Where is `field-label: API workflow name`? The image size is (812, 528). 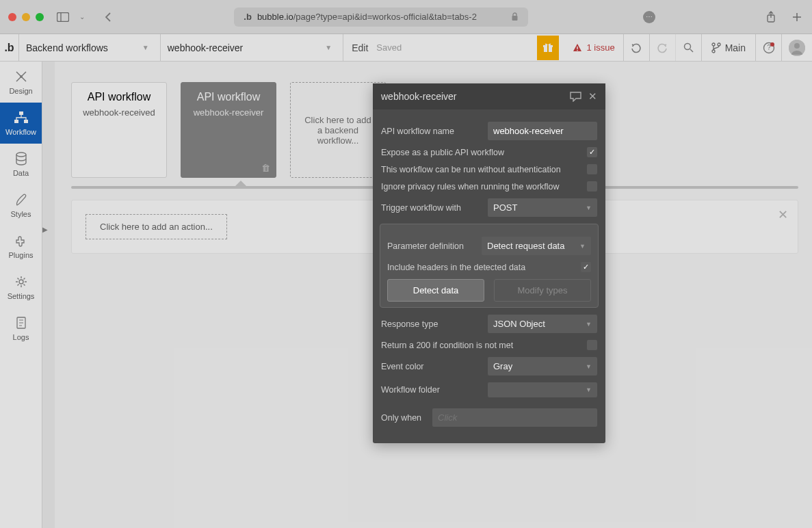 field-label: API workflow name is located at coordinates (431, 131).